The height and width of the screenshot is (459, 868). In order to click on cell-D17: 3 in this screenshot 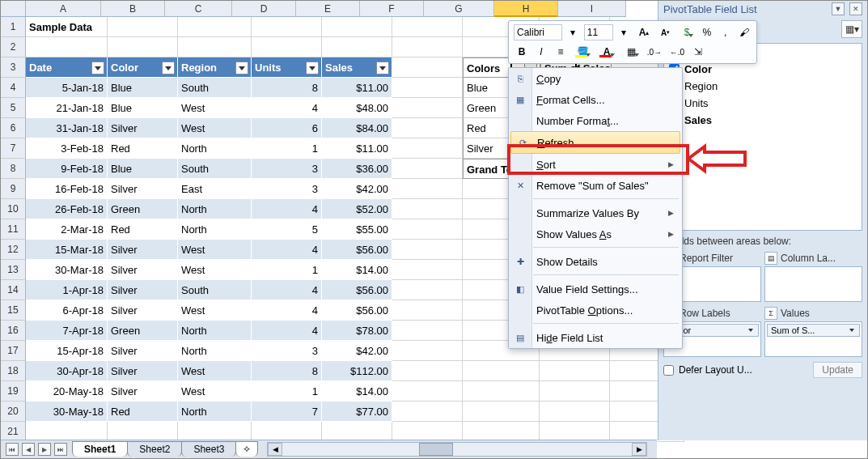, I will do `click(286, 351)`.